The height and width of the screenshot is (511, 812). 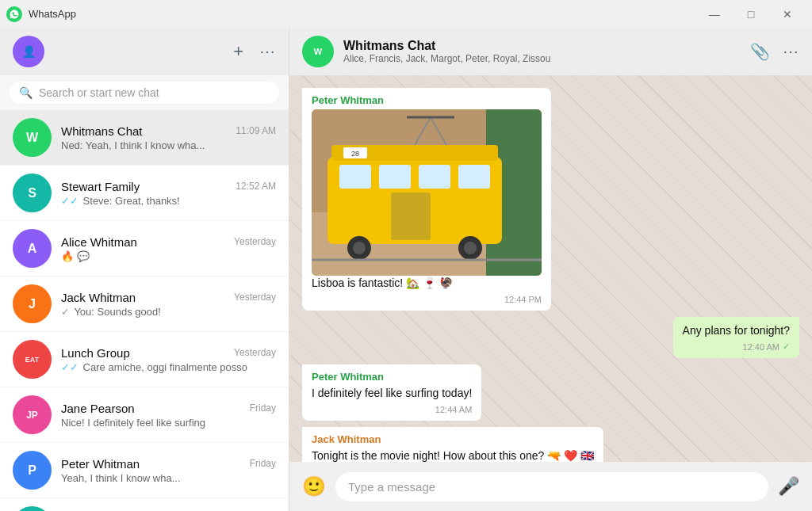 I want to click on chat-info: Whitmans Chat 11:09 AM Ned: Yeah, I thin…, so click(x=168, y=138).